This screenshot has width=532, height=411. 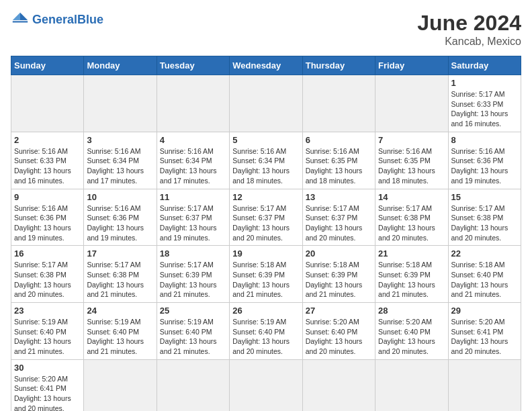 I want to click on weekday-wednesday: Wednesday, so click(x=266, y=66).